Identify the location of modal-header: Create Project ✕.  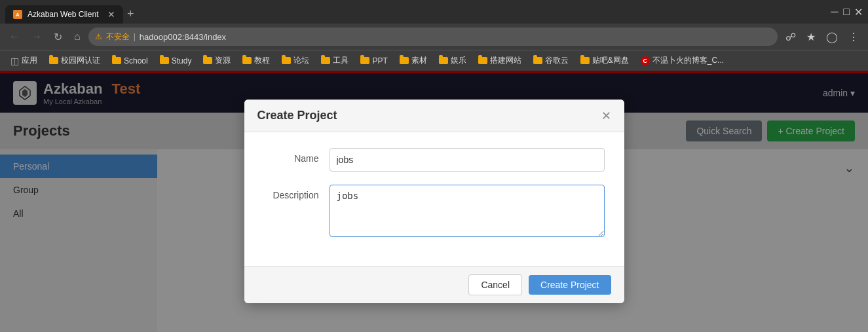
(434, 116).